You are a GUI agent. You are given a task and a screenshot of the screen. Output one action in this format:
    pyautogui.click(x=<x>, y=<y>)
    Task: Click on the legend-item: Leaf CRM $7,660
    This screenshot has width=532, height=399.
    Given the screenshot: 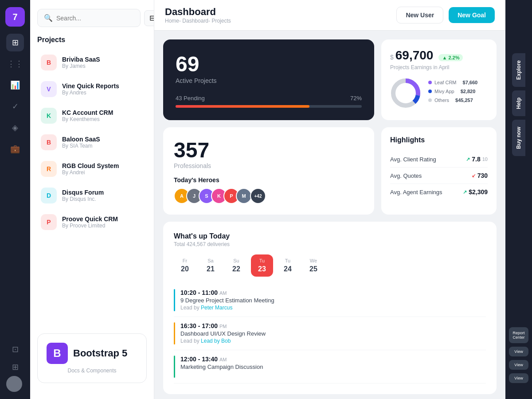 What is the action you would take?
    pyautogui.click(x=453, y=82)
    